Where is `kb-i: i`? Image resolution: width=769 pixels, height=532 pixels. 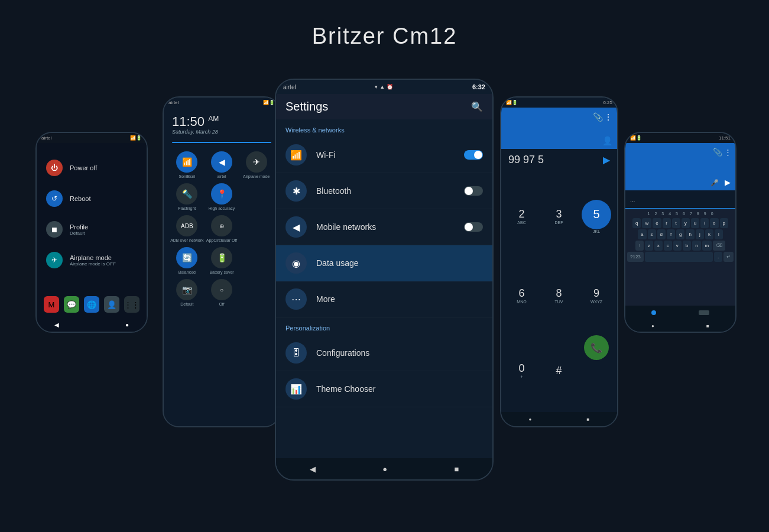
kb-i: i is located at coordinates (705, 223).